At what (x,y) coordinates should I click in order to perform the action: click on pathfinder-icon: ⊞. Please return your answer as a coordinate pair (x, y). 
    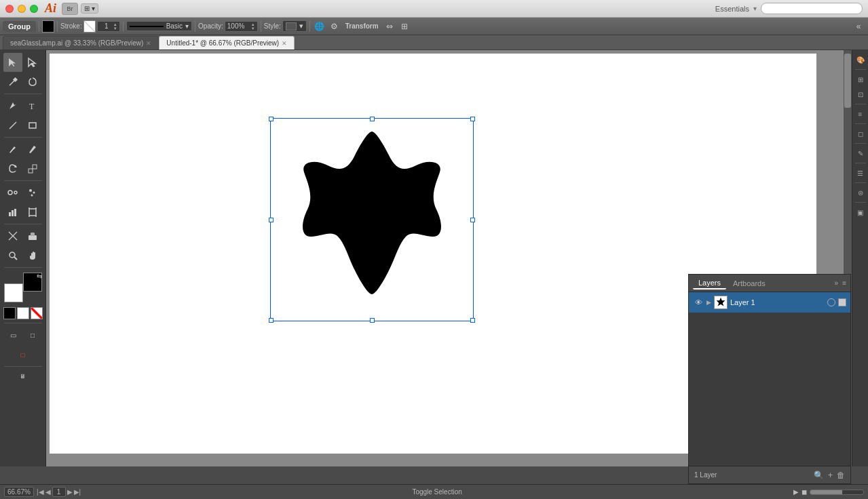
    Looking at the image, I should click on (404, 26).